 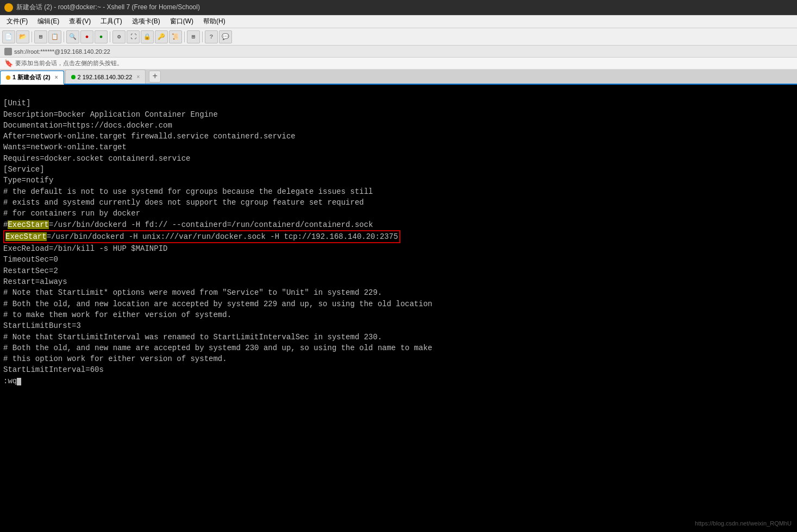 I want to click on tb-key: 🔑, so click(x=161, y=37).